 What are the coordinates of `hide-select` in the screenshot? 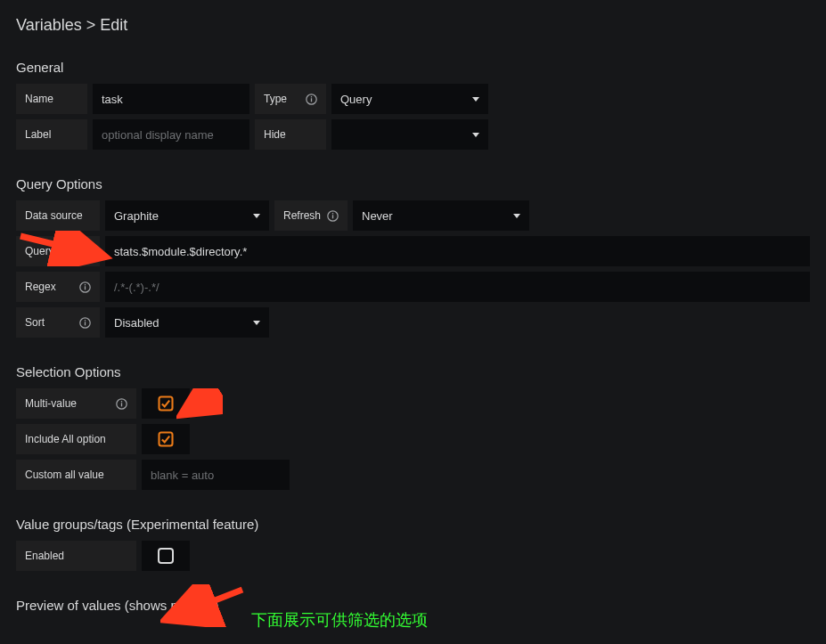 It's located at (410, 135).